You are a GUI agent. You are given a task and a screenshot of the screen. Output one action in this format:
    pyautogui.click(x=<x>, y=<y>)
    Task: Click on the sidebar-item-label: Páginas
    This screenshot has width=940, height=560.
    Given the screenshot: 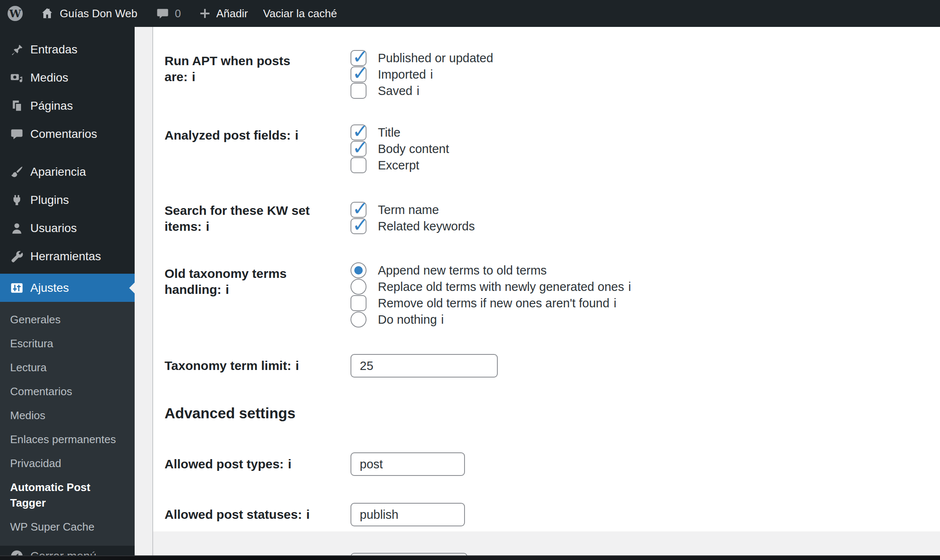 What is the action you would take?
    pyautogui.click(x=51, y=106)
    